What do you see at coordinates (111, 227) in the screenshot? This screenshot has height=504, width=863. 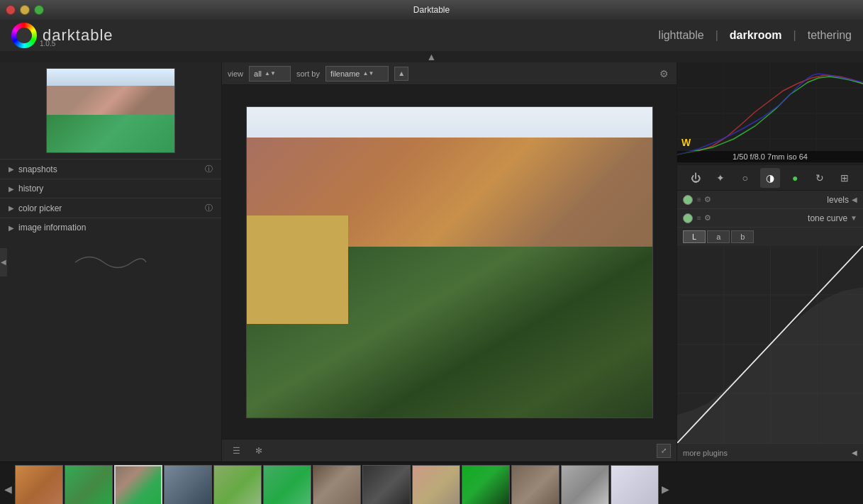 I see `section-image-information: ▶ image information` at bounding box center [111, 227].